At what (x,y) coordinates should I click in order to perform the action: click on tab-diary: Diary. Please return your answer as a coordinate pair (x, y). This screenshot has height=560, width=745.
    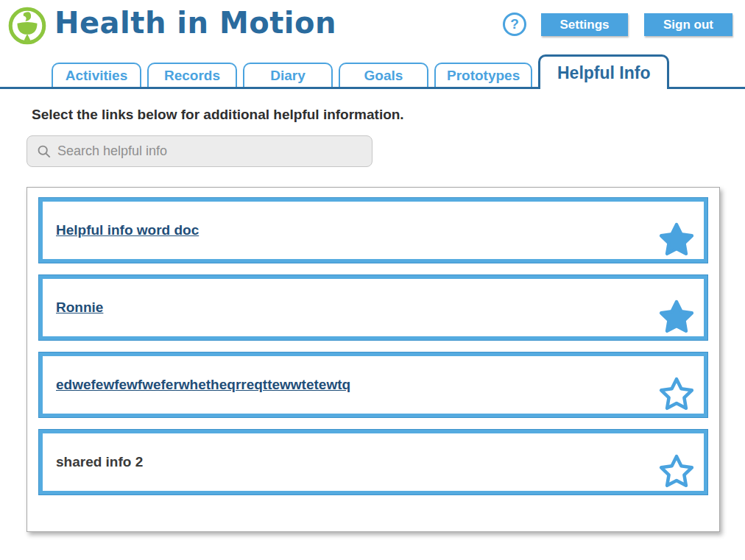
    Looking at the image, I should click on (288, 75).